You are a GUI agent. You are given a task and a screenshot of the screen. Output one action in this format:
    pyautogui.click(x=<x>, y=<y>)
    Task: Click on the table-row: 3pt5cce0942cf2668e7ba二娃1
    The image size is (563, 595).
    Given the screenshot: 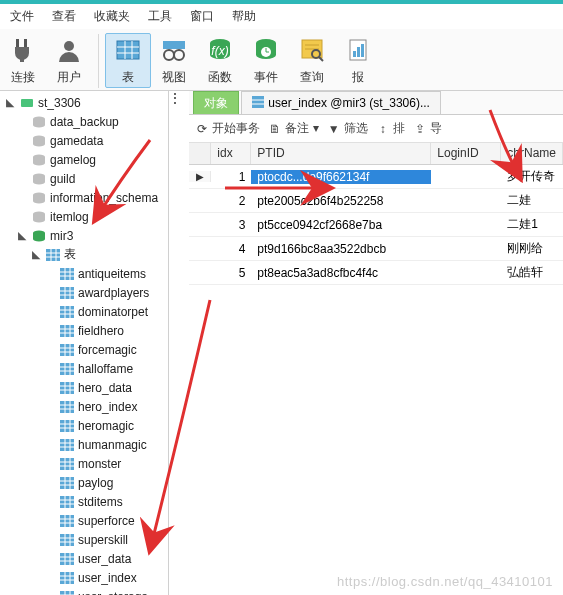 What is the action you would take?
    pyautogui.click(x=376, y=225)
    